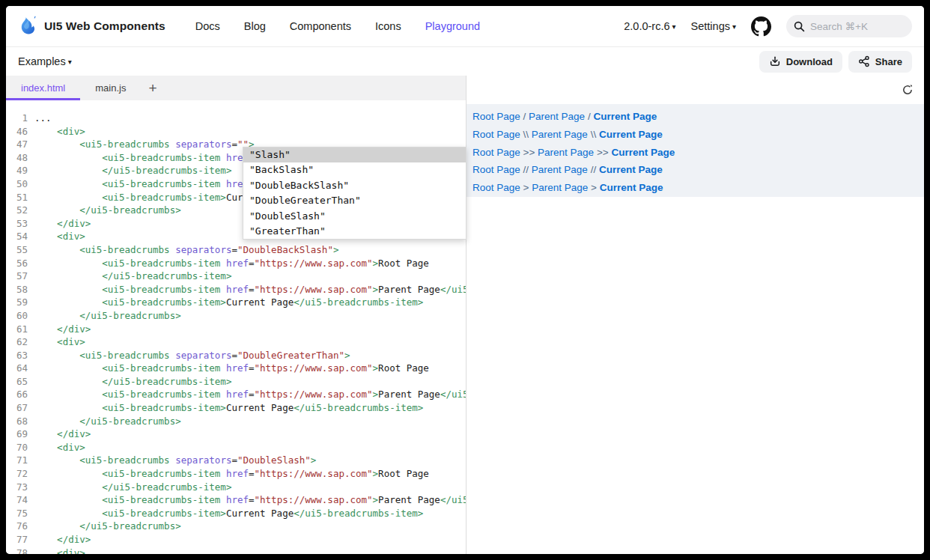 This screenshot has height=560, width=930. What do you see at coordinates (250, 118) in the screenshot?
I see `code-text: ...` at bounding box center [250, 118].